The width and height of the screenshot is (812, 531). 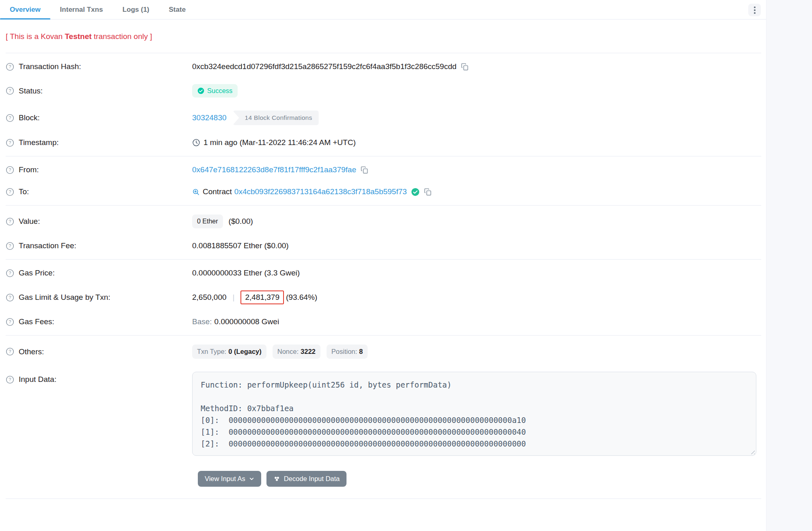 What do you see at coordinates (82, 10) in the screenshot?
I see `tab-internal-txns: Internal Txns` at bounding box center [82, 10].